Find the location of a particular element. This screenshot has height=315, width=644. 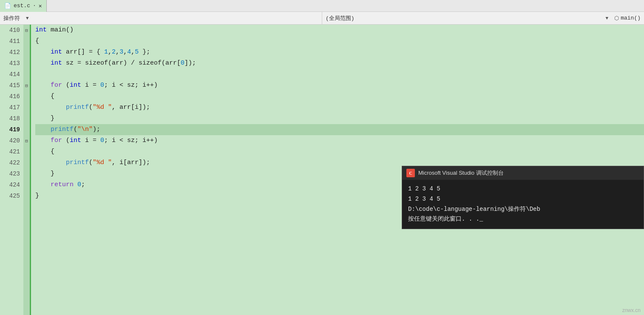

line-number: 425 is located at coordinates (10, 196).